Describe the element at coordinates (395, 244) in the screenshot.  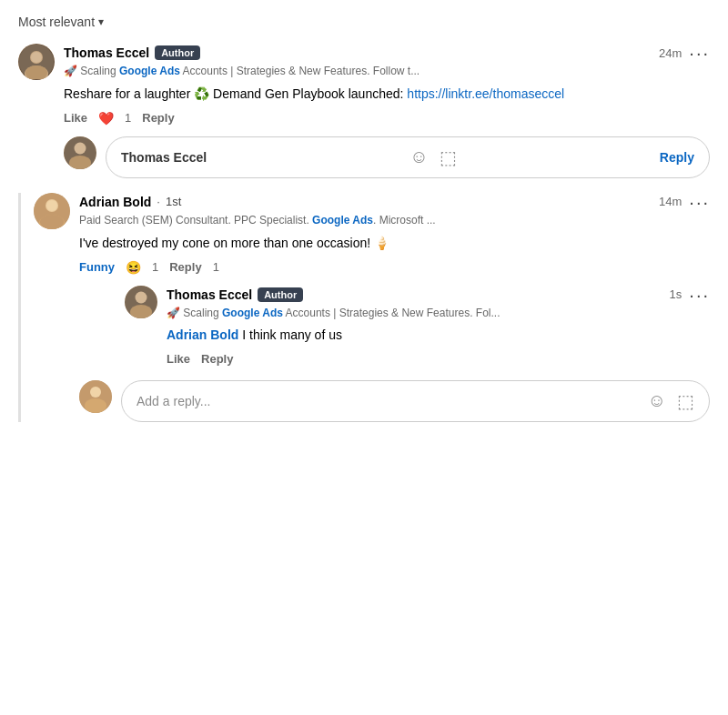
I see `comment-text-adrian: I've destroyed my cone on more than one …` at that location.